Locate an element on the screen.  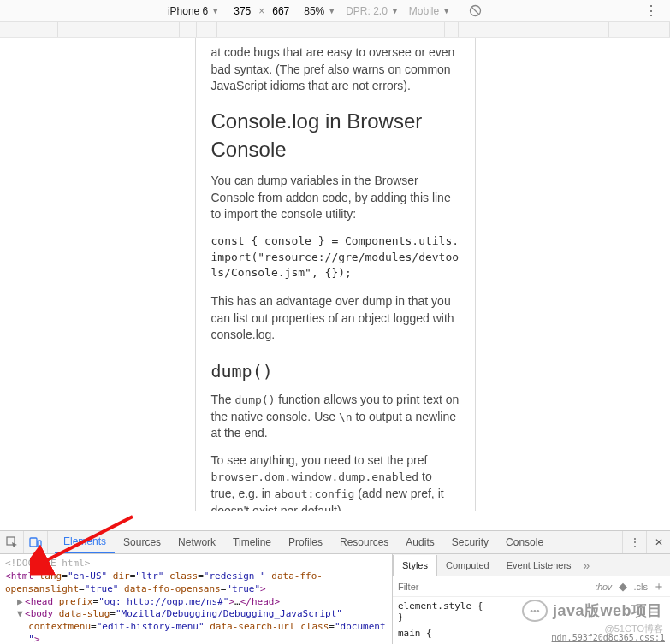
cls-toggle: .cls is located at coordinates (642, 587).